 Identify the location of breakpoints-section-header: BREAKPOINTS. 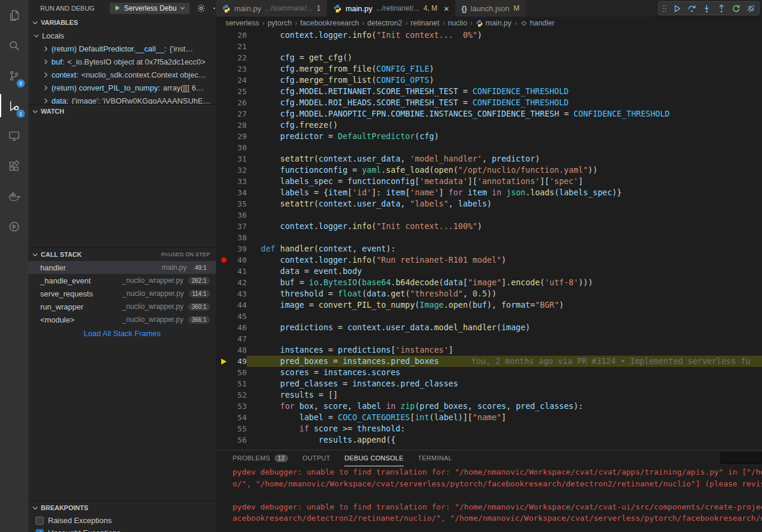
(122, 508).